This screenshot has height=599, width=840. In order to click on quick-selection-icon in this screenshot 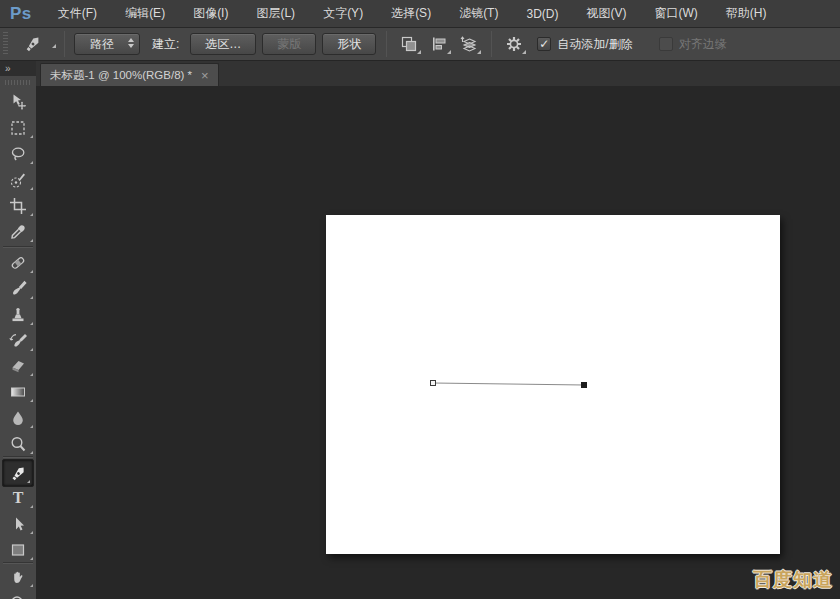, I will do `click(18, 180)`.